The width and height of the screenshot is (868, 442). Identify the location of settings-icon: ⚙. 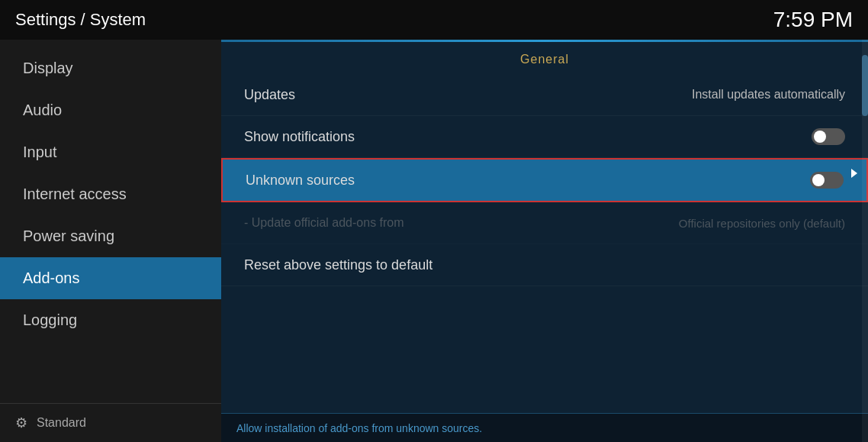
(21, 423).